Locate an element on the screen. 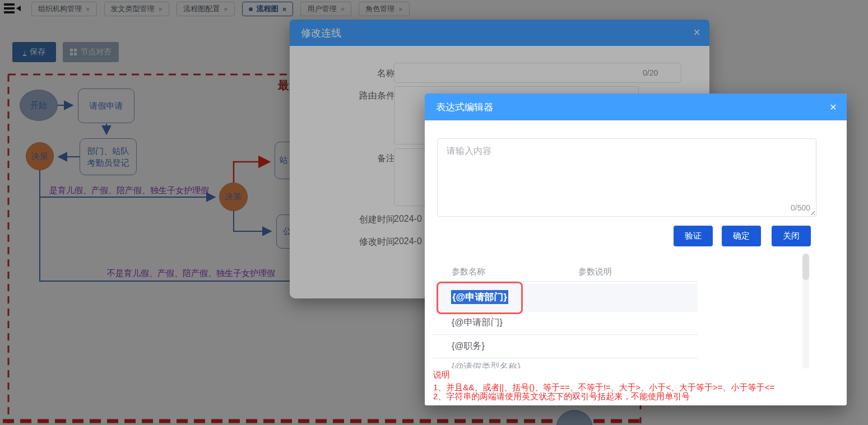 The width and height of the screenshot is (868, 425). notes-line-2: 2、字符串的两端请使用英文状态下的双引号括起来，不能使用单引号 is located at coordinates (561, 396).